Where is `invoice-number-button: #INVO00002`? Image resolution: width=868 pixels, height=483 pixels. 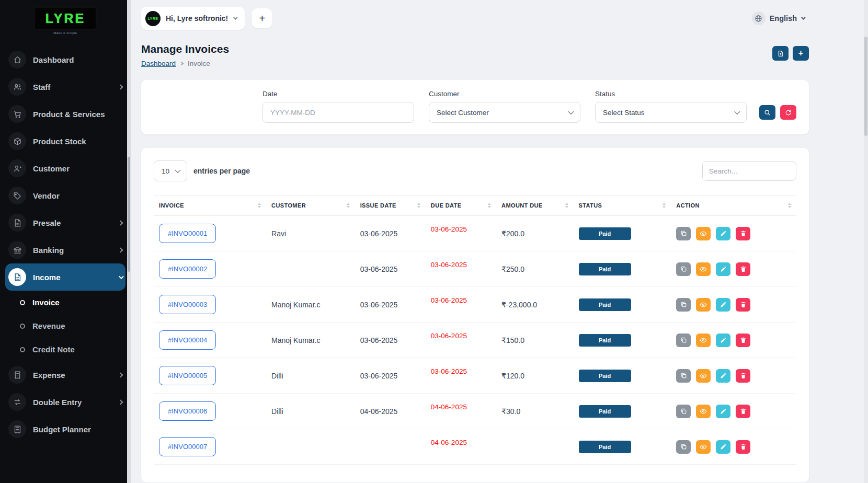
invoice-number-button: #INVO00002 is located at coordinates (187, 269).